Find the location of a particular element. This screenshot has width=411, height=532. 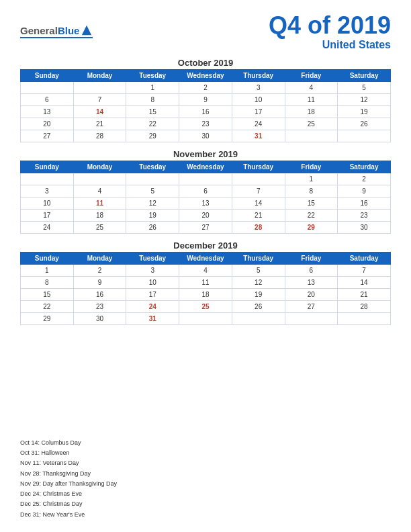

cal-day: 26 is located at coordinates (258, 306).